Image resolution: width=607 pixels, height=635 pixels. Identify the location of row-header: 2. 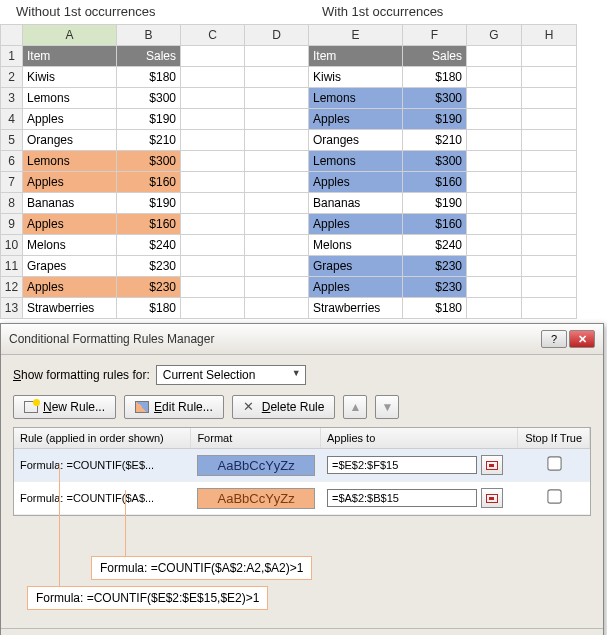
(12, 78).